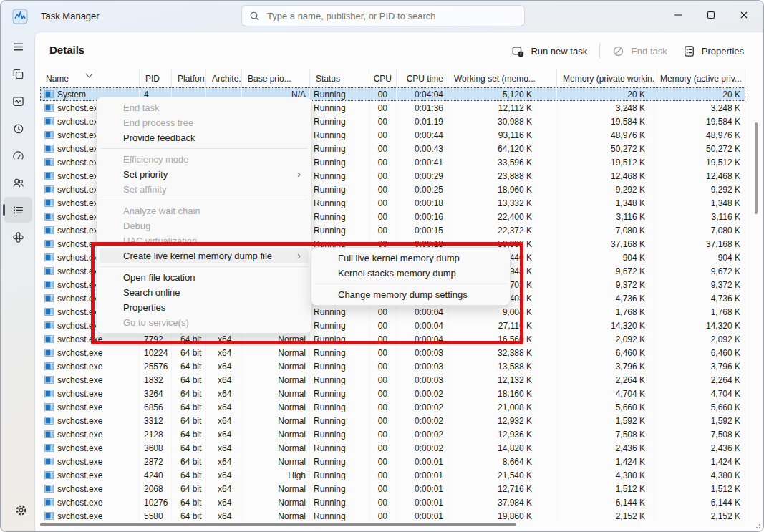 This screenshot has width=764, height=532. What do you see at coordinates (392, 516) in the screenshot?
I see `table-row: svchost.exe558064 bitx64NormalRunning000…` at bounding box center [392, 516].